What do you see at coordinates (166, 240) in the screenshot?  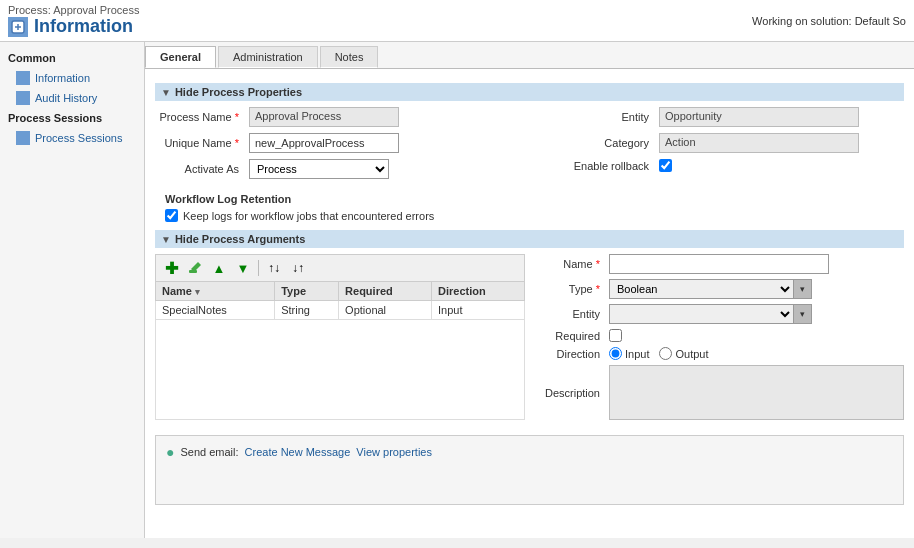 I see `toggle-icon-args: ▼` at bounding box center [166, 240].